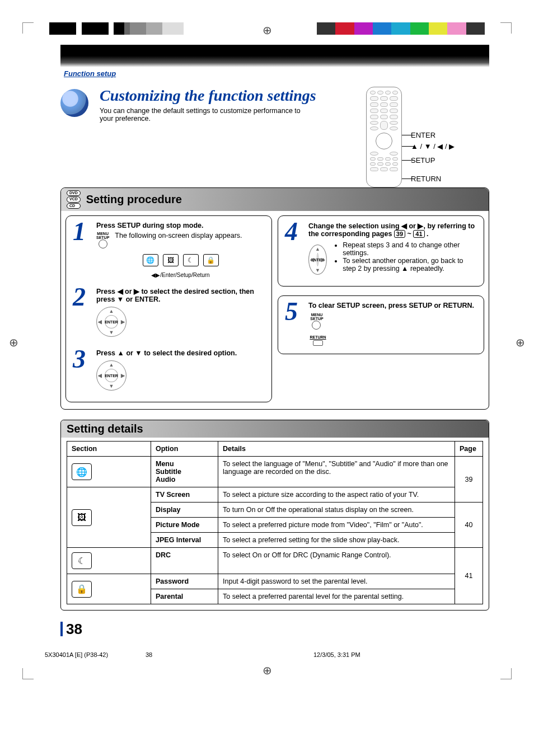 The height and width of the screenshot is (756, 534). I want to click on step-3: 3 Press ▲ or ▼ to select the desired opt…, so click(169, 372).